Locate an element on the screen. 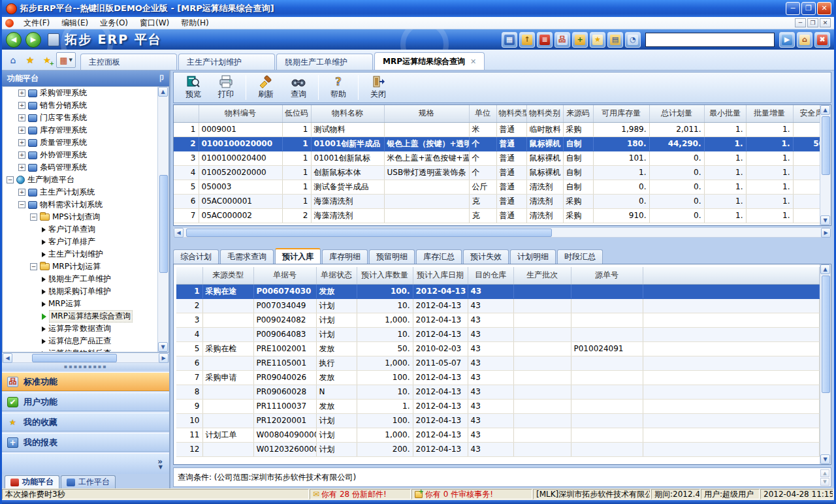 This screenshot has height=504, width=836. tree-item: MRP运算 is located at coordinates (80, 304).